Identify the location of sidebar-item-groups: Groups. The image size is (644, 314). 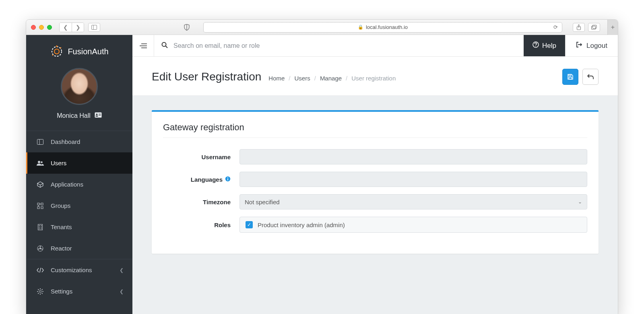
(79, 206).